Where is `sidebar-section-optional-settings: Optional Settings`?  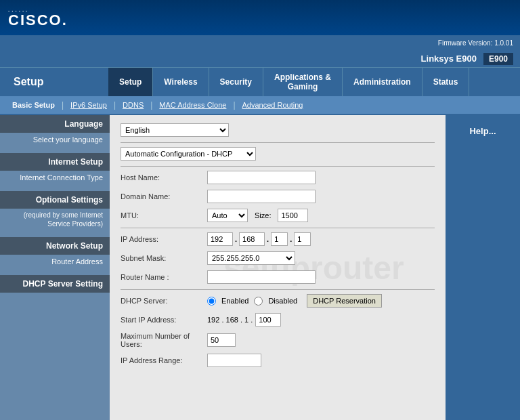
sidebar-section-optional-settings: Optional Settings is located at coordinates (55, 200).